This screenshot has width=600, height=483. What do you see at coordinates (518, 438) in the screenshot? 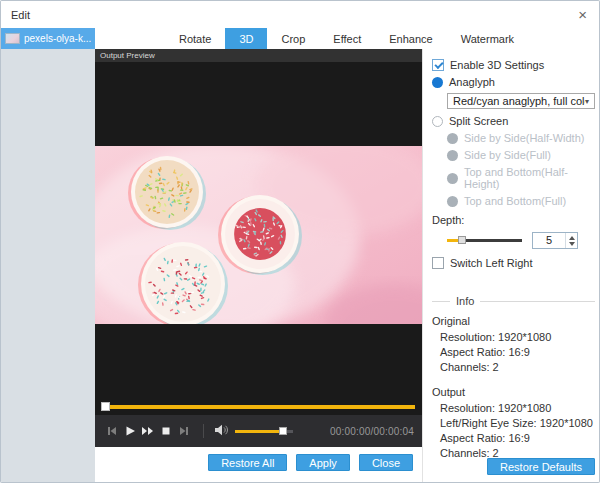
I see `output-aspect-ratio: Aspect Ratio: 16:9` at bounding box center [518, 438].